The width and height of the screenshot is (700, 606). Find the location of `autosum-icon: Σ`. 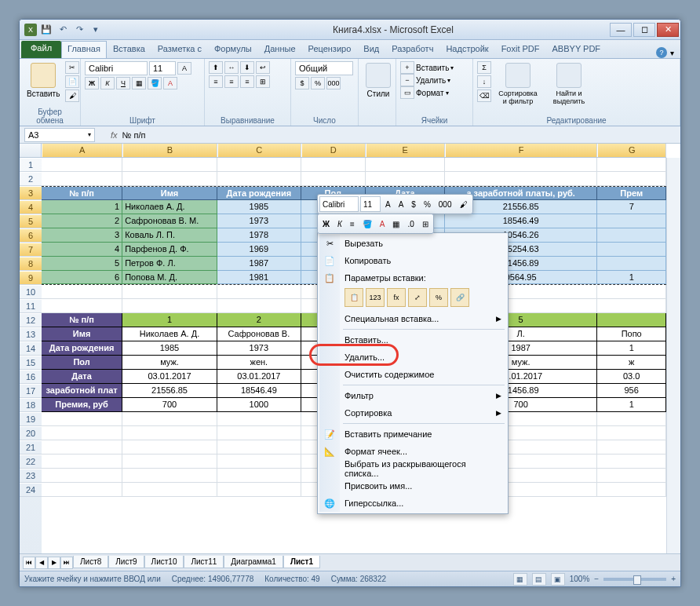

autosum-icon: Σ is located at coordinates (484, 68).